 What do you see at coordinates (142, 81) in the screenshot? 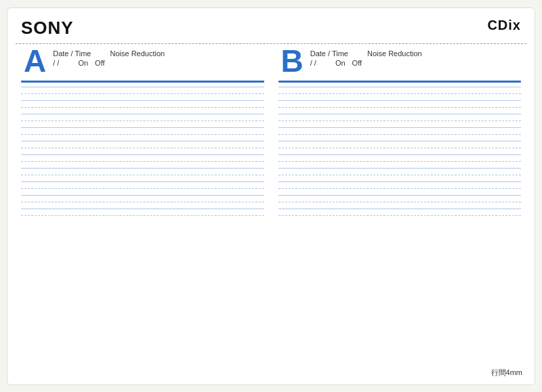
I see `side-a-blue-line` at bounding box center [142, 81].